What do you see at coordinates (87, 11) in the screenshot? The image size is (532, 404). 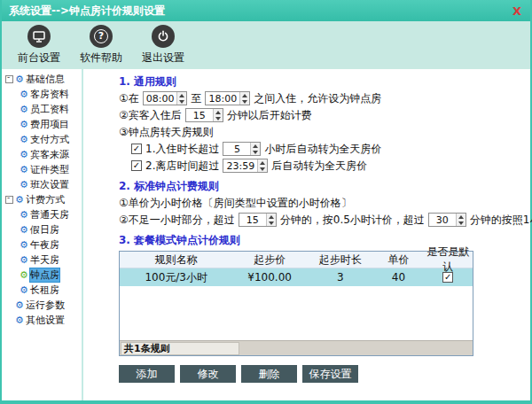 I see `window-title: 系统设置-->钟点房计价规则设置` at bounding box center [87, 11].